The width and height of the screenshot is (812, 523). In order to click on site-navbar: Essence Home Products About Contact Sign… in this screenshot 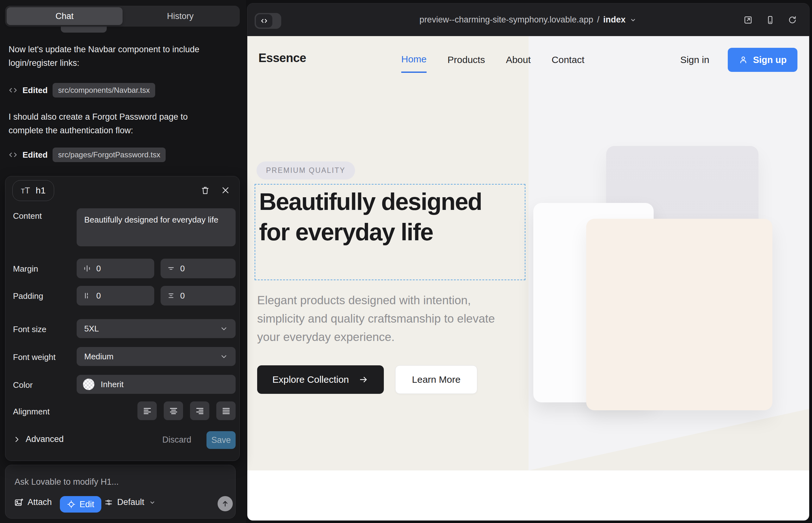, I will do `click(529, 60)`.